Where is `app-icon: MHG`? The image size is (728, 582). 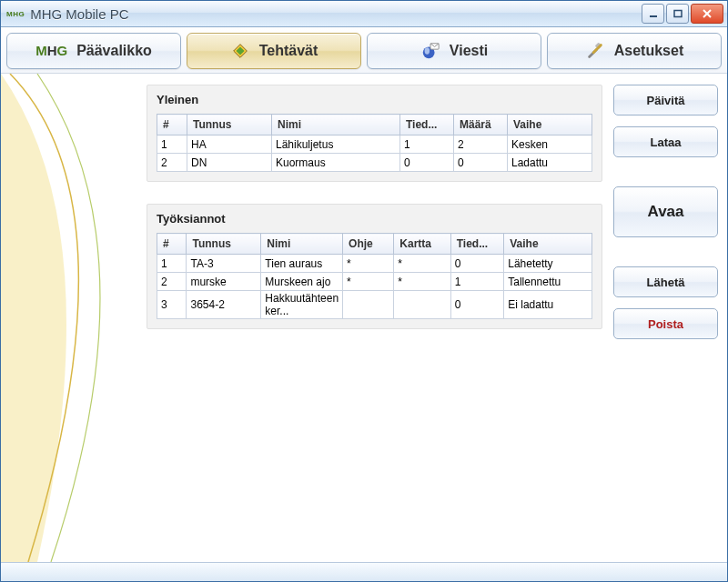
app-icon: MHG is located at coordinates (15, 15).